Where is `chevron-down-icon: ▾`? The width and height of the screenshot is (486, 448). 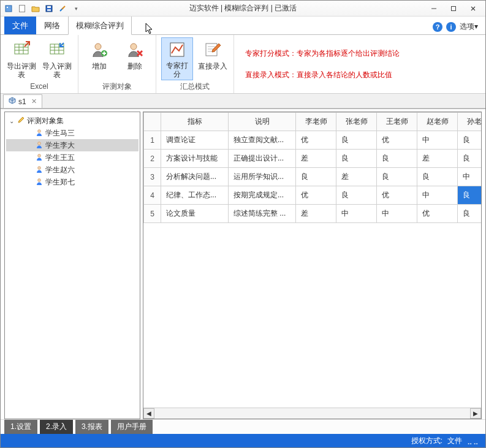
chevron-down-icon: ▾ is located at coordinates (476, 26).